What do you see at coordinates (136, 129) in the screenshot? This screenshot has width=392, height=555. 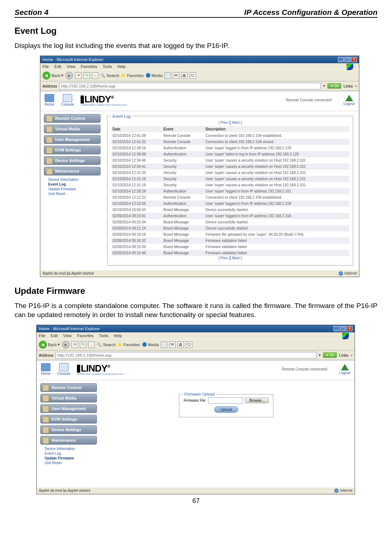 I see `col-date: Date` at bounding box center [136, 129].